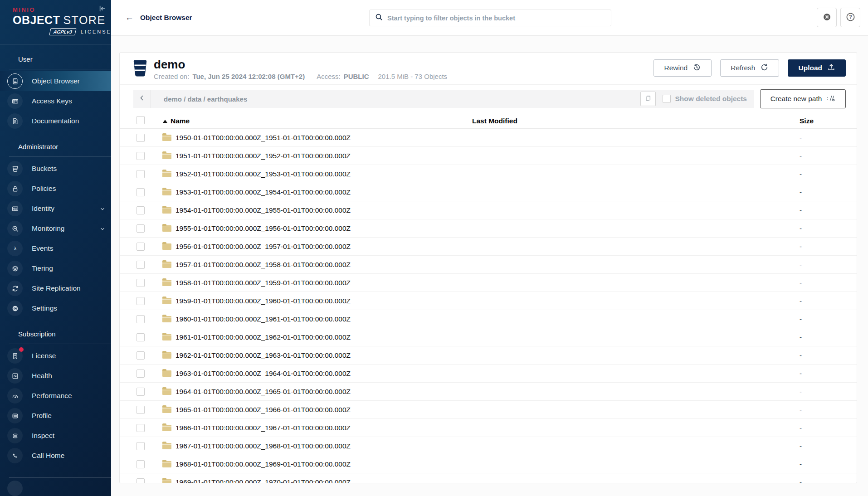  I want to click on table-row: 1959-01-01T00:00:00.000Z_1960-01-01T00:0…, so click(488, 301).